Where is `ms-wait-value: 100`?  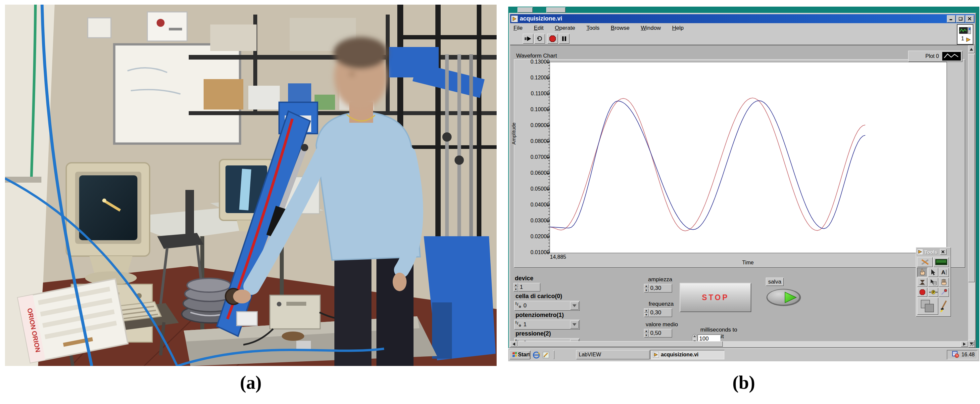 ms-wait-value: 100 is located at coordinates (709, 338).